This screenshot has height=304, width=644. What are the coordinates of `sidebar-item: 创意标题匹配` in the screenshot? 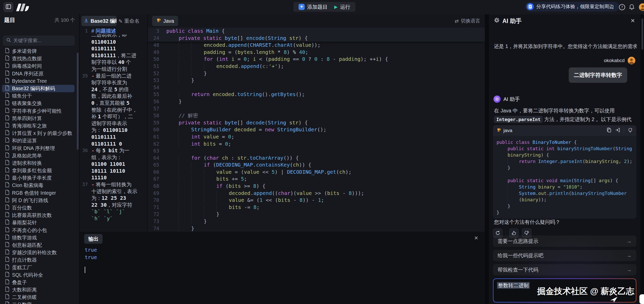 It's located at (38, 245).